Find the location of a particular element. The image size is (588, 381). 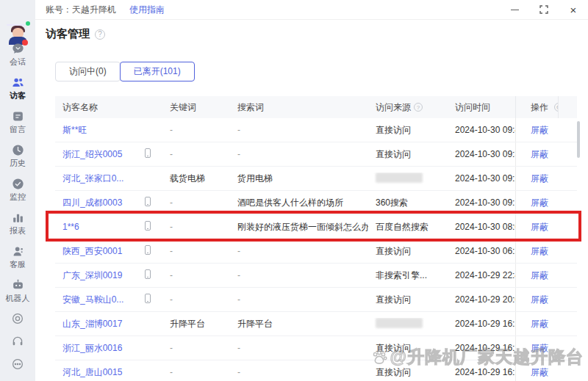

visitor-name-link: 安徽_马鞍山0... is located at coordinates (93, 300).